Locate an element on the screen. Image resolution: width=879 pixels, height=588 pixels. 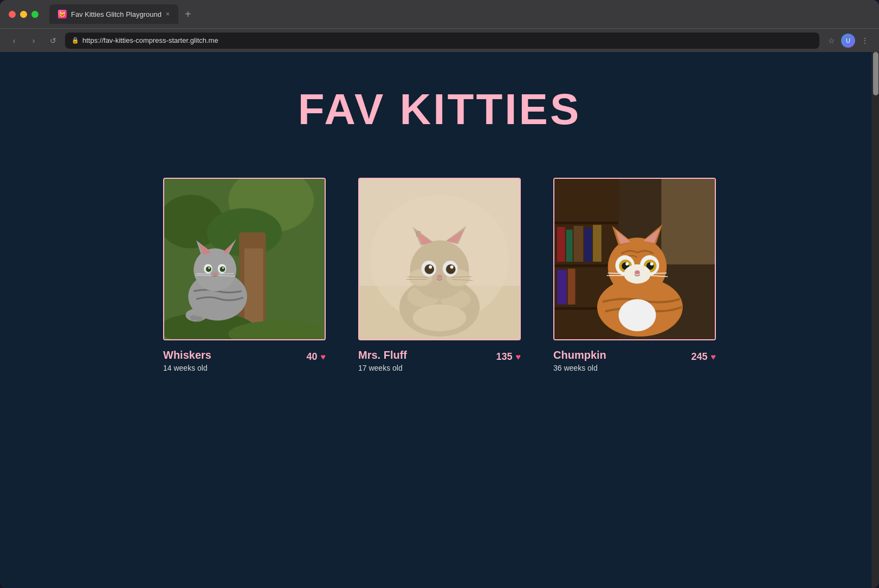
likes-count-whiskers: 40 is located at coordinates (312, 357).